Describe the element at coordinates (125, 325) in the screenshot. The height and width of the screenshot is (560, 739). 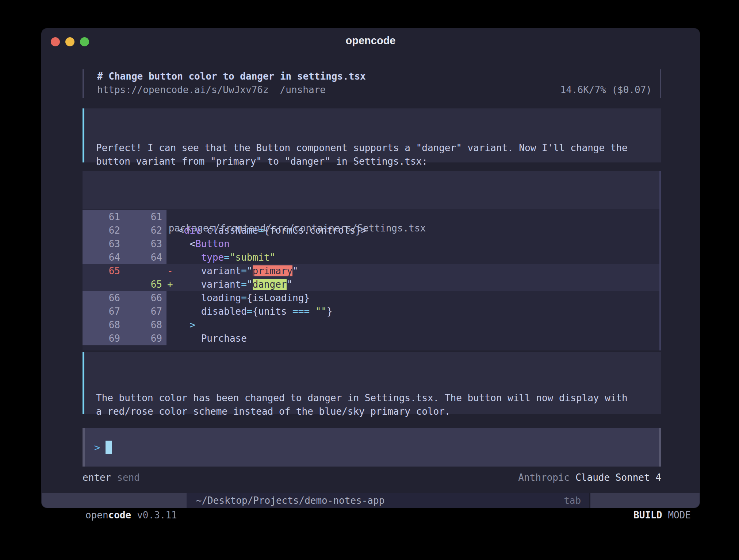
I see `diff-gutter: 6868` at that location.